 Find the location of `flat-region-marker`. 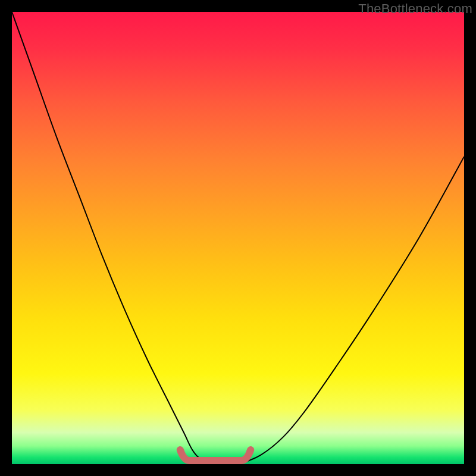

flat-region-marker is located at coordinates (215, 455).